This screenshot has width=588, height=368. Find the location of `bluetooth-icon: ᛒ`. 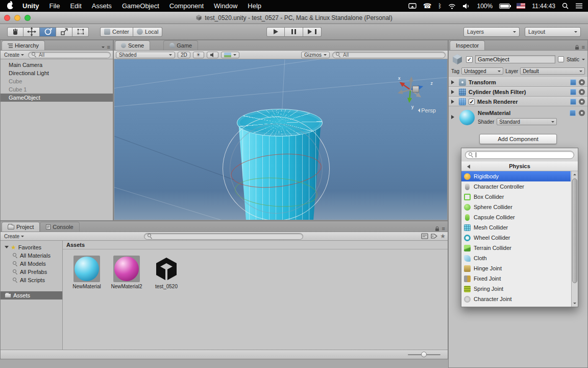

bluetooth-icon: ᛒ is located at coordinates (440, 6).